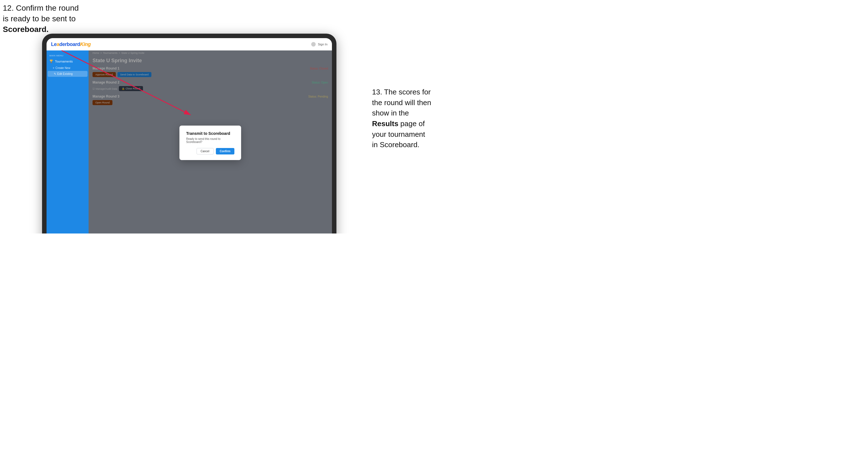 This screenshot has width=868, height=467. What do you see at coordinates (210, 151) in the screenshot?
I see `modal-buttons: Cancel Confirm` at bounding box center [210, 151].